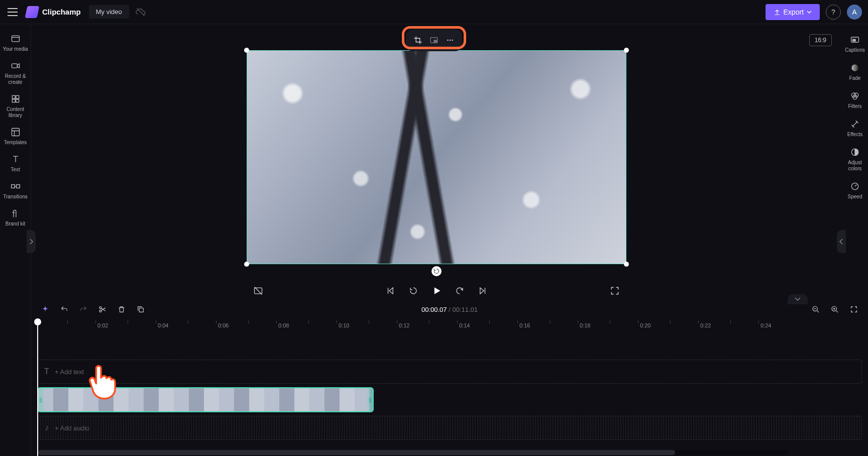 The width and height of the screenshot is (868, 456). Describe the element at coordinates (437, 271) in the screenshot. I see `rotate-handle` at that location.